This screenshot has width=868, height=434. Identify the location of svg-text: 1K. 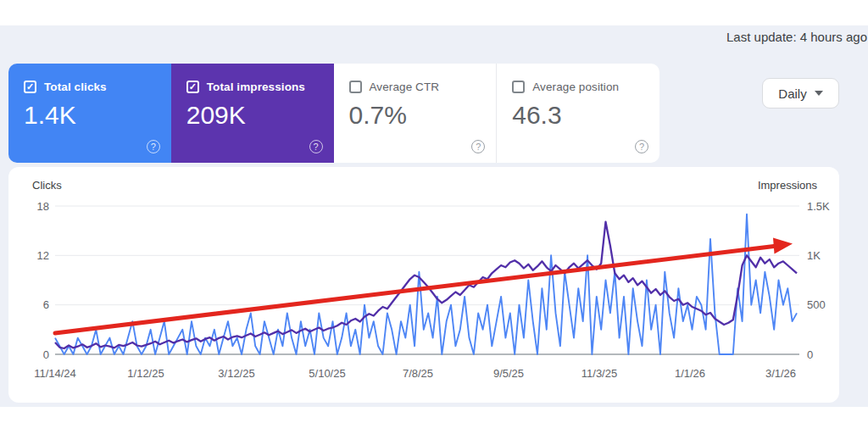
(814, 256).